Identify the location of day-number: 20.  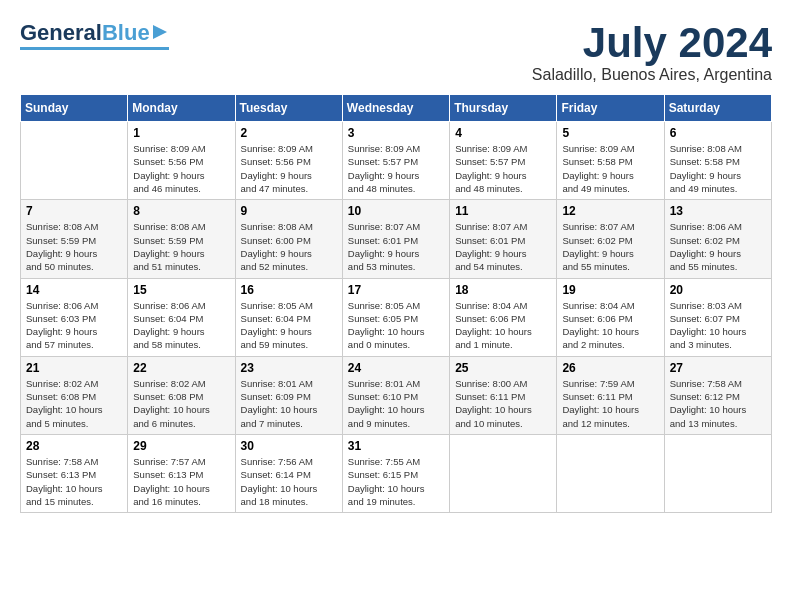
(718, 290).